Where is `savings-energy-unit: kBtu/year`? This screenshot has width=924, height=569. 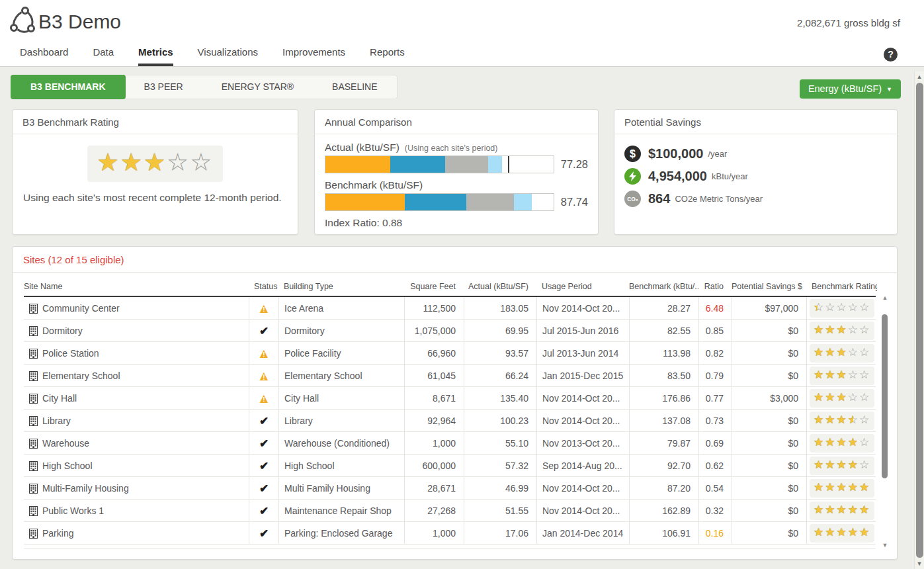 savings-energy-unit: kBtu/year is located at coordinates (730, 176).